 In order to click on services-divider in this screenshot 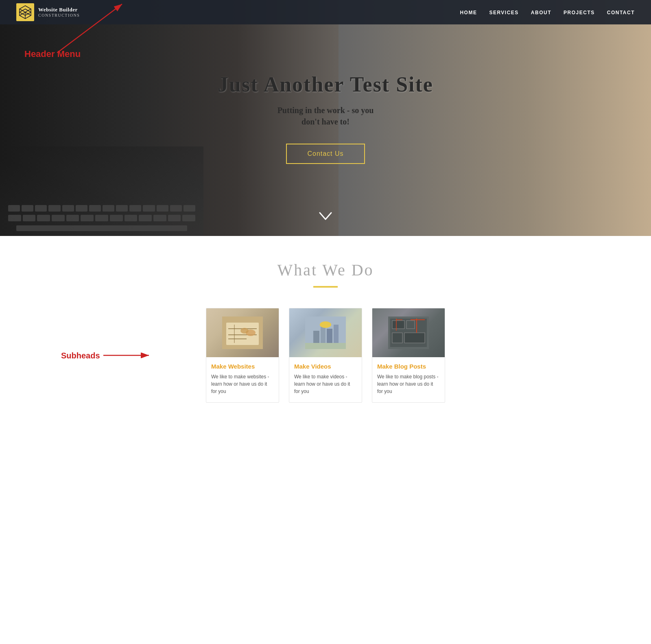, I will do `click(326, 287)`.